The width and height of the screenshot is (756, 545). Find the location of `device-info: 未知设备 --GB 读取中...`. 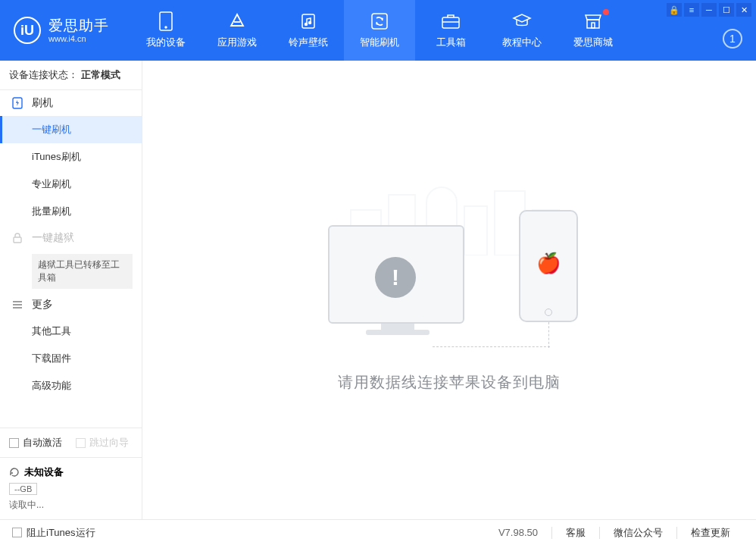

device-info: 未知设备 --GB 读取中... is located at coordinates (71, 488).